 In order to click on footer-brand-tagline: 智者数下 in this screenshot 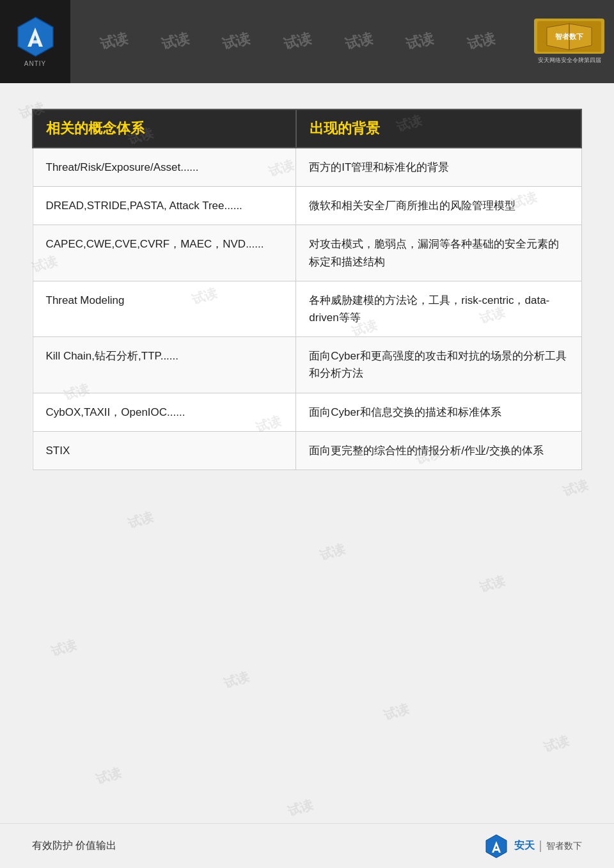, I will do `click(561, 846)`.